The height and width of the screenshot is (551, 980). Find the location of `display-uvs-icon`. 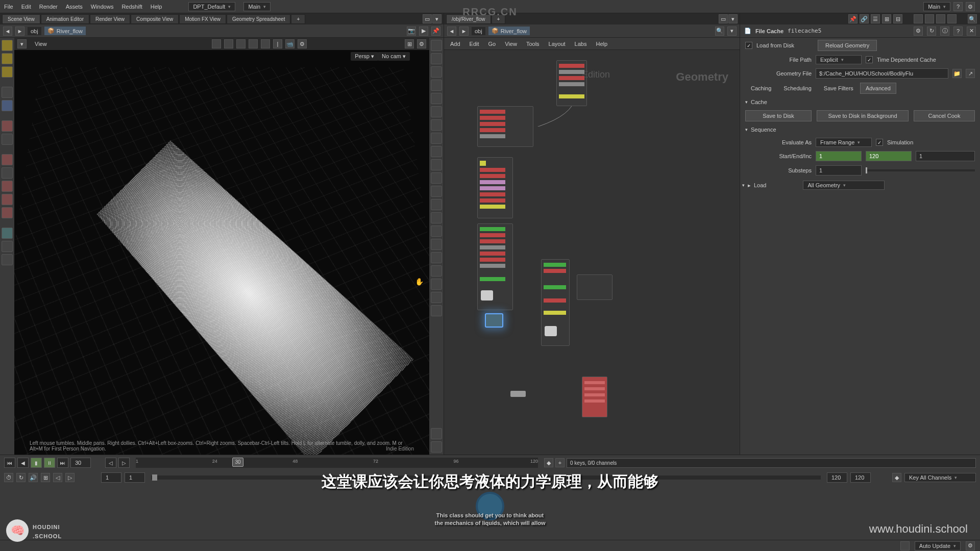

display-uvs-icon is located at coordinates (436, 72).